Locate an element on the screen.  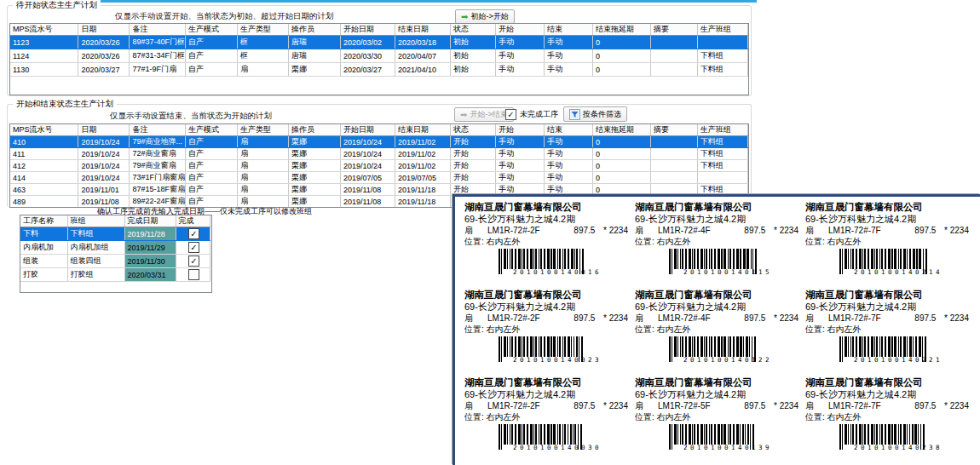
grid-cell: 打胶 is located at coordinates (44, 275).